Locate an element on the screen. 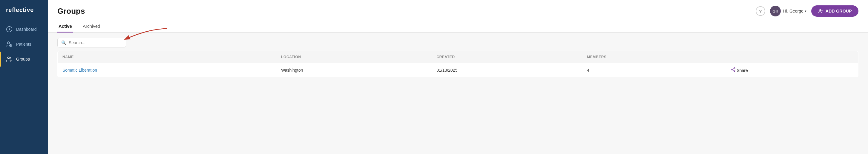 The image size is (868, 154). user-greeting-text: Hi, George ▾ is located at coordinates (795, 11).